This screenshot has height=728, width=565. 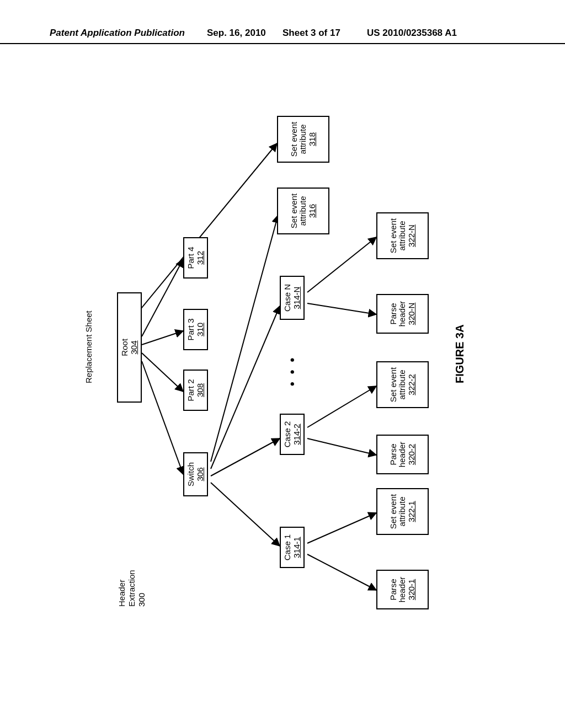 I want to click on ellipsis-icon: •••, so click(x=292, y=368).